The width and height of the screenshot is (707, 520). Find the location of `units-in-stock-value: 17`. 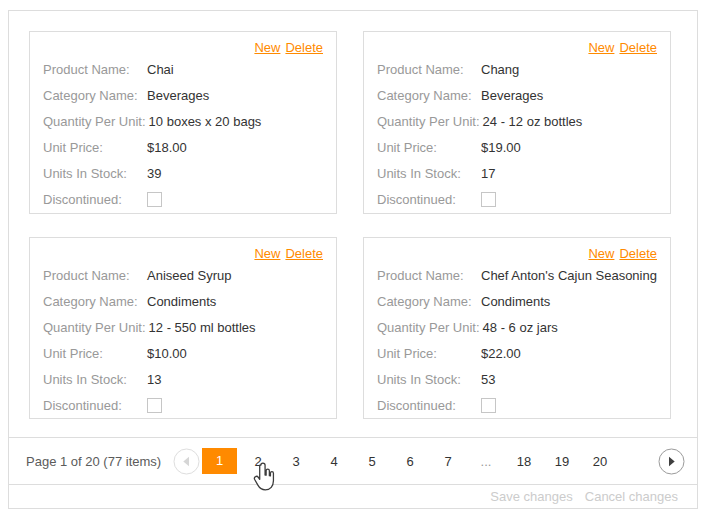

units-in-stock-value: 17 is located at coordinates (488, 174).